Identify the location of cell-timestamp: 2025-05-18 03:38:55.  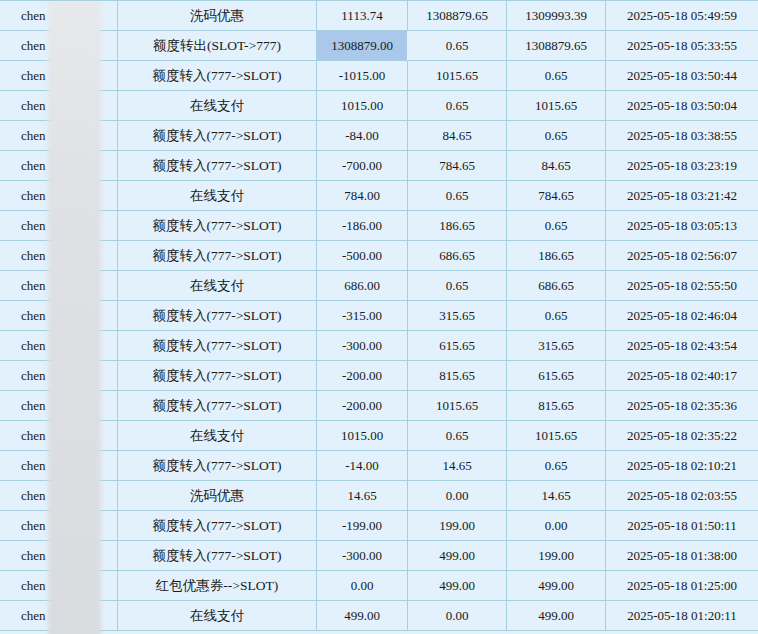
(682, 136).